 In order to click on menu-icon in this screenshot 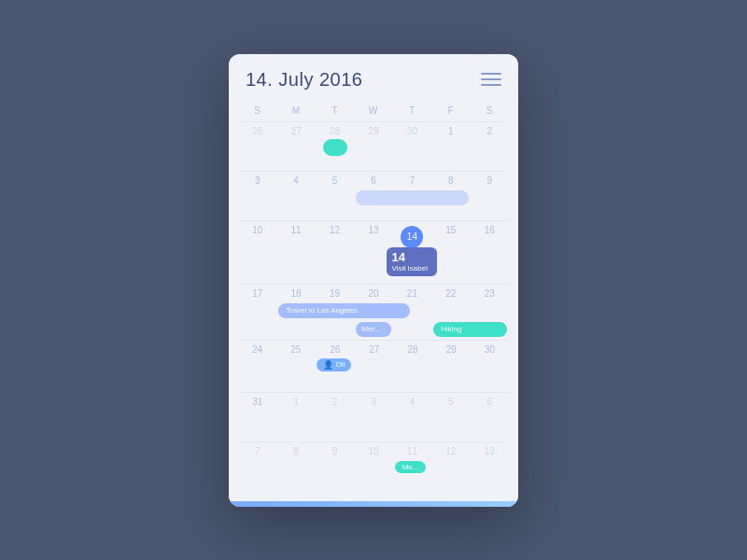, I will do `click(491, 79)`.